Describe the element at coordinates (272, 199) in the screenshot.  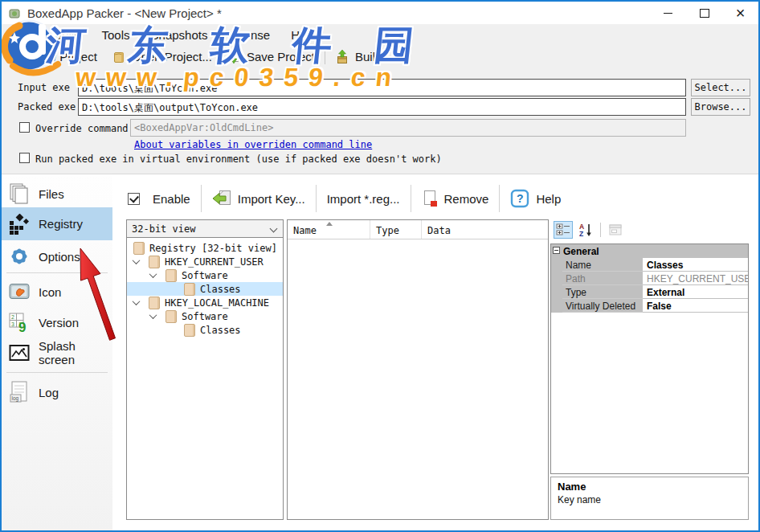
I see `import-key-label: Import Key...` at that location.